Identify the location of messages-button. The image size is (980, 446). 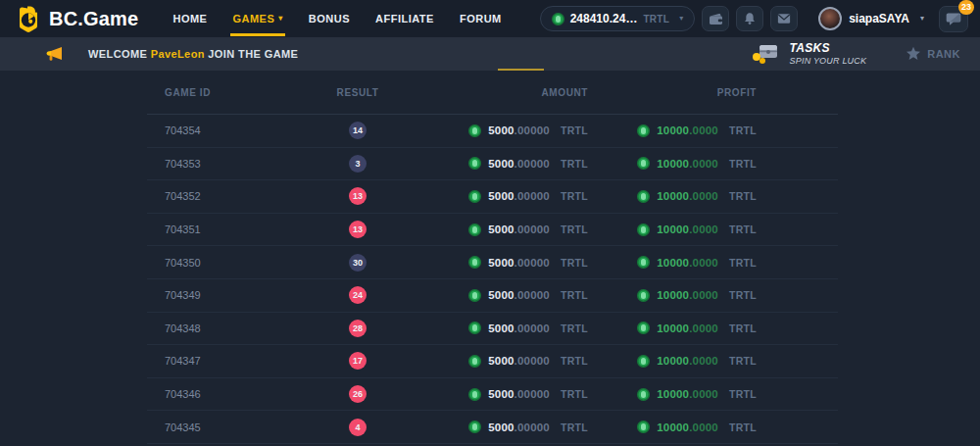
(784, 19).